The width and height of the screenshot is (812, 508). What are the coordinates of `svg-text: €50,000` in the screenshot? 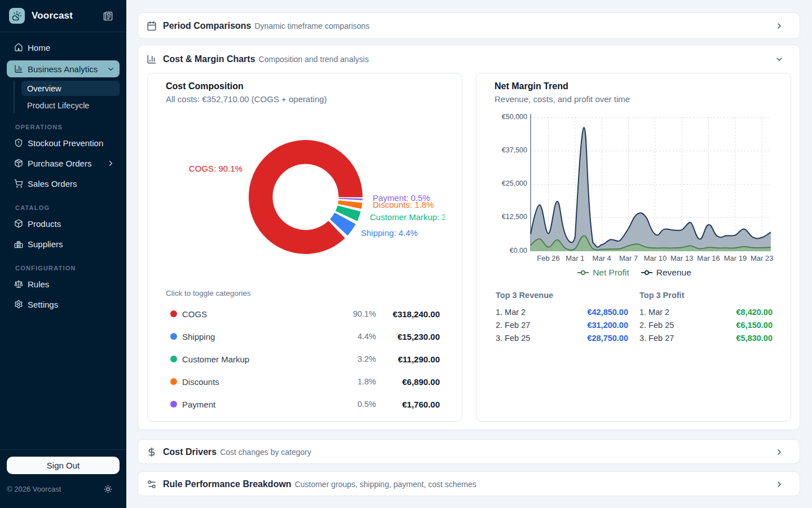 It's located at (514, 117).